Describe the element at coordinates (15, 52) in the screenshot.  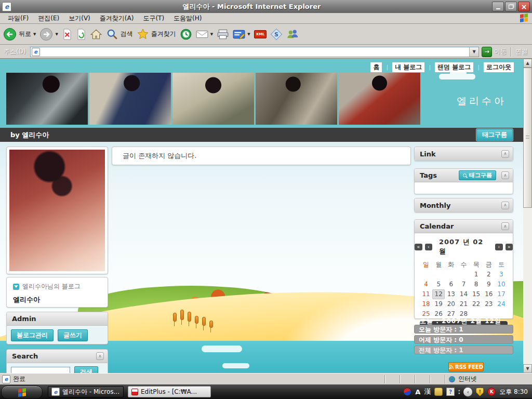
I see `address-label: 주소(D)` at that location.